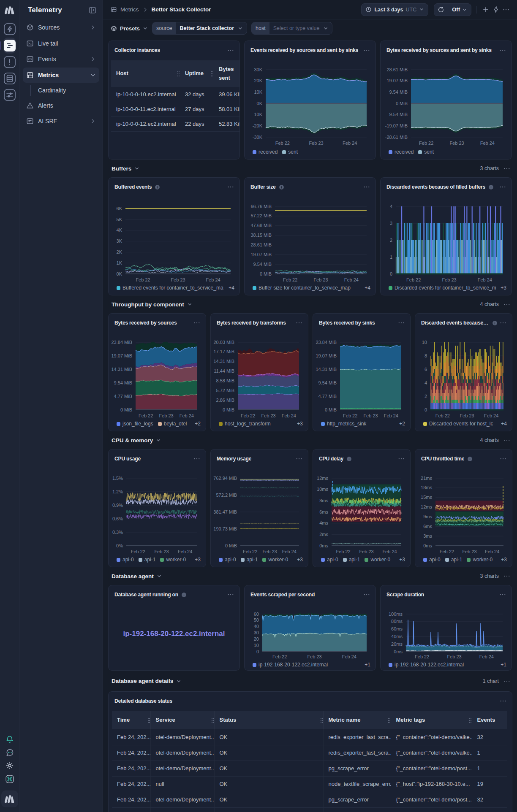 This screenshot has height=812, width=517. Describe the element at coordinates (397, 636) in the screenshot. I see `svg-text: 40ms` at that location.